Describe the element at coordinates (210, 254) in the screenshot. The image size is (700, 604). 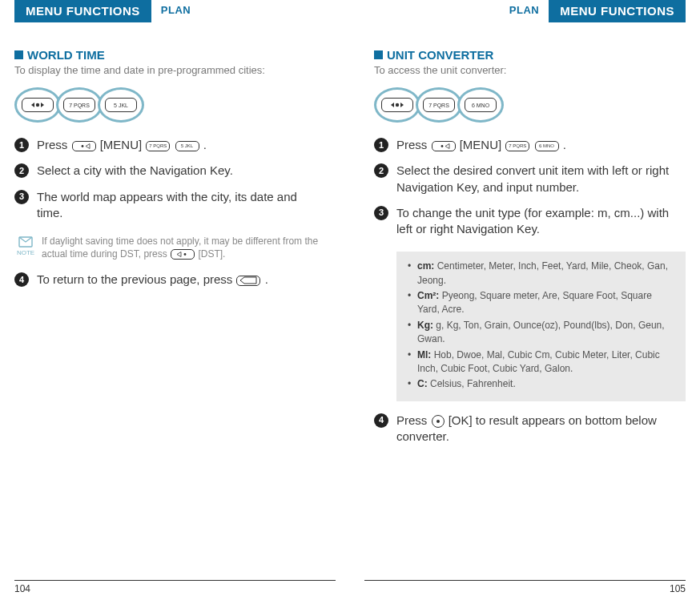
I see `note-text-b: [DST].` at that location.